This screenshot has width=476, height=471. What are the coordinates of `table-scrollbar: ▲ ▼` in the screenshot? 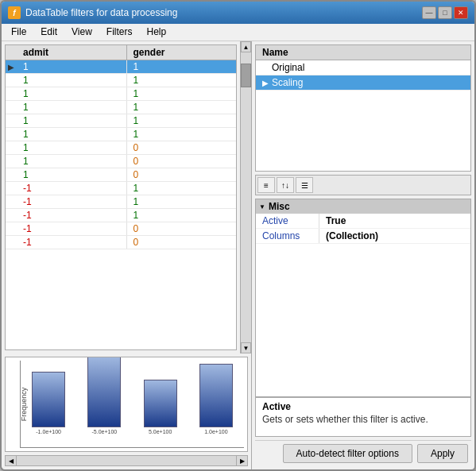 It's located at (246, 197).